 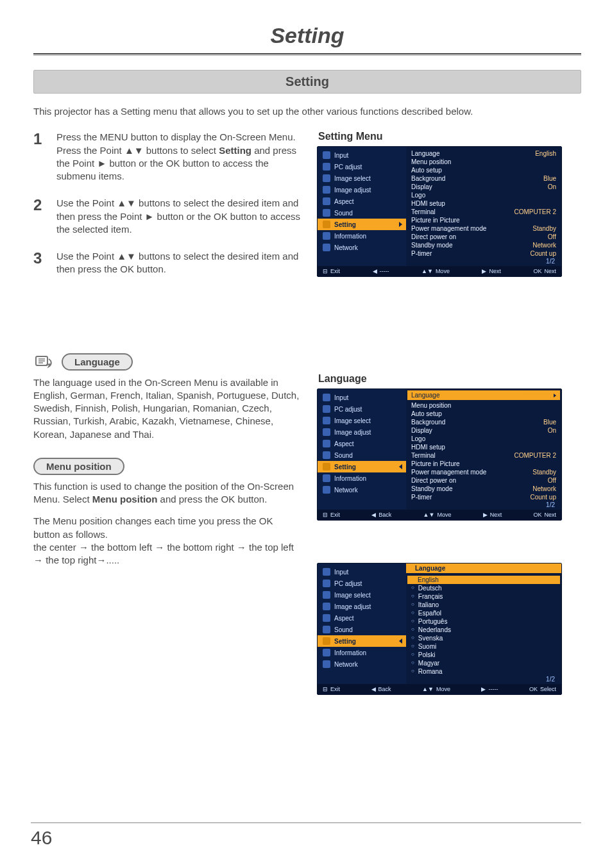 I want to click on osd-language-row: Input PC adjust Image select Image adjus…, so click(x=439, y=455).